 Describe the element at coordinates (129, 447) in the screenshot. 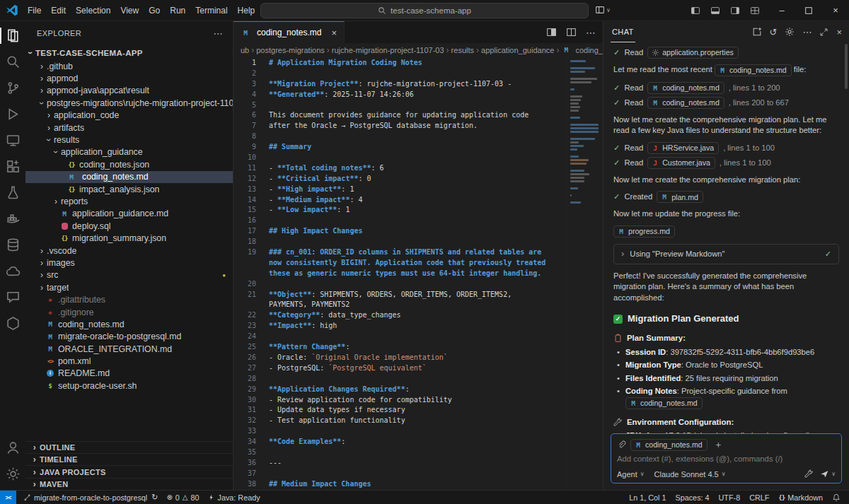

I see `section-outline: ›OUTLINE` at that location.